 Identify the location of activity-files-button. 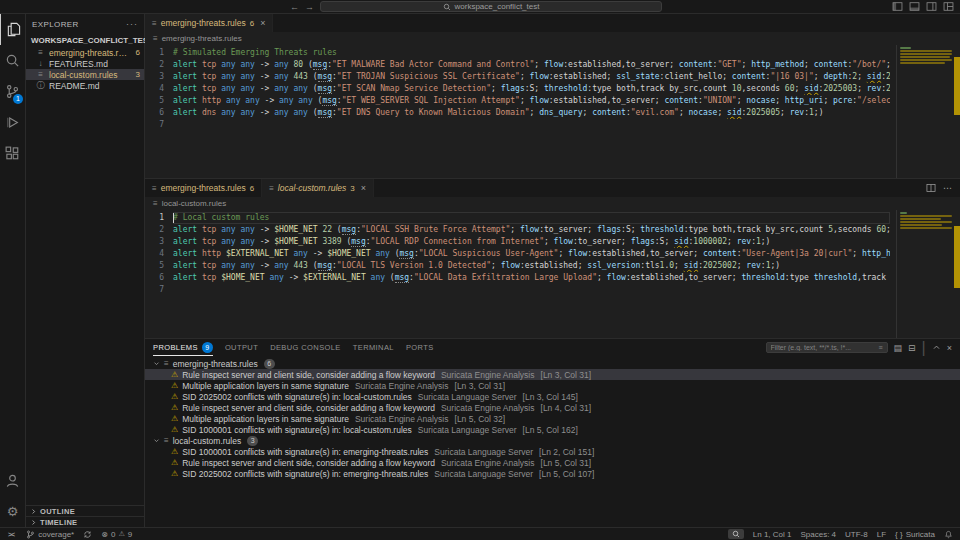
(12, 30).